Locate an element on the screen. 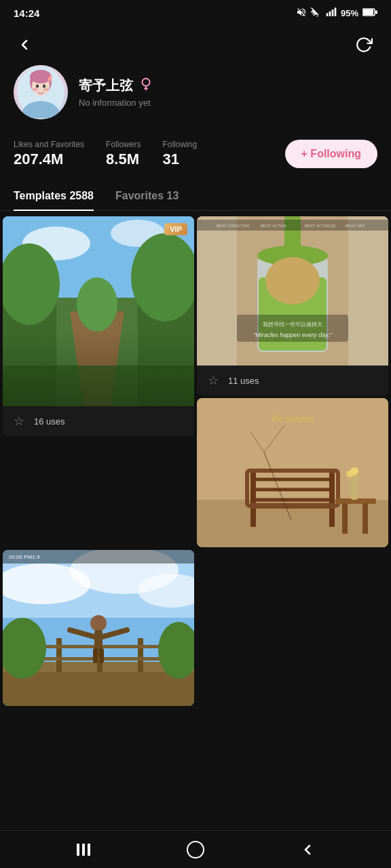 The width and height of the screenshot is (391, 868). svg-text: the autumn is located at coordinates (293, 419).